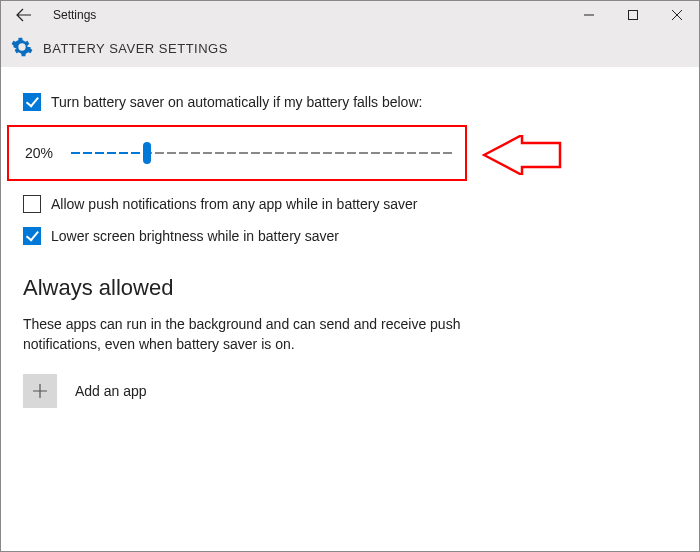 This screenshot has height=552, width=700. I want to click on label-auto-on: Turn battery saver on automatically if m…, so click(236, 102).